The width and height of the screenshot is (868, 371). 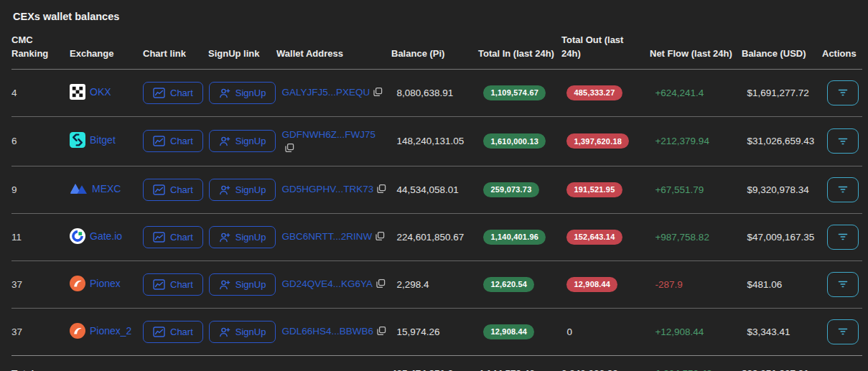 I want to click on wallet-address-link: GDL66HS4...BBWB6, so click(x=327, y=332).